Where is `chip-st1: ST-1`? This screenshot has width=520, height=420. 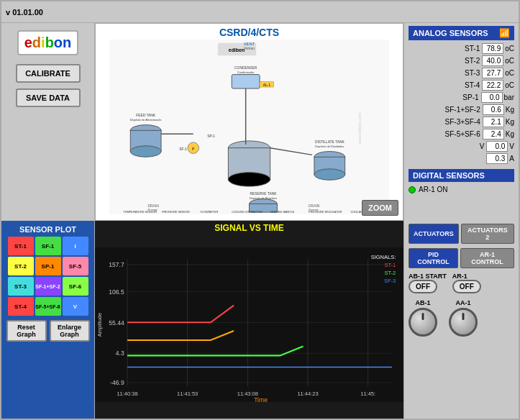 chip-st1: ST-1 is located at coordinates (21, 246).